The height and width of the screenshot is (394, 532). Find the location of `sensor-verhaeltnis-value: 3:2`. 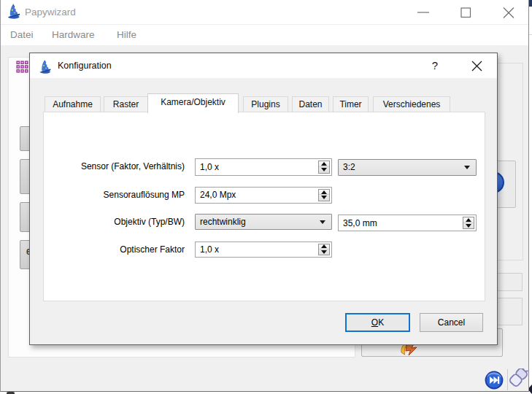

sensor-verhaeltnis-value: 3:2 is located at coordinates (349, 168).